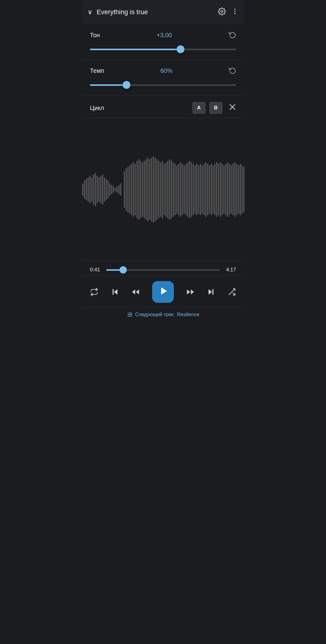 The height and width of the screenshot is (644, 326). I want to click on next-track-icon, so click(130, 315).